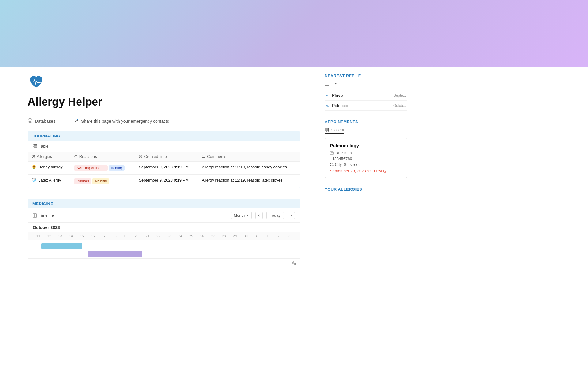 The image size is (588, 367). Describe the element at coordinates (366, 189) in the screenshot. I see `your-allergies-section: YOUR ALLERGIES` at that location.